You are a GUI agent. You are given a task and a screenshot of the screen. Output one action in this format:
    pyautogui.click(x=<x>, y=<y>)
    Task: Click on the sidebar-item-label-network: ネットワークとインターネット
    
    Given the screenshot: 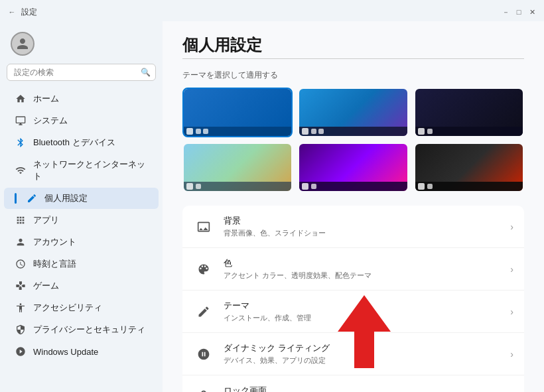 What is the action you would take?
    pyautogui.click(x=90, y=170)
    